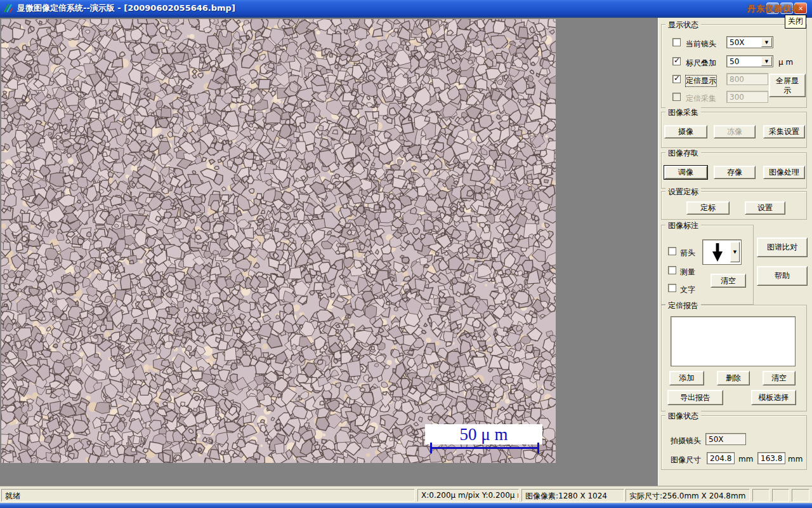 The height and width of the screenshot is (508, 812). I want to click on down-arrow-icon, so click(717, 253).